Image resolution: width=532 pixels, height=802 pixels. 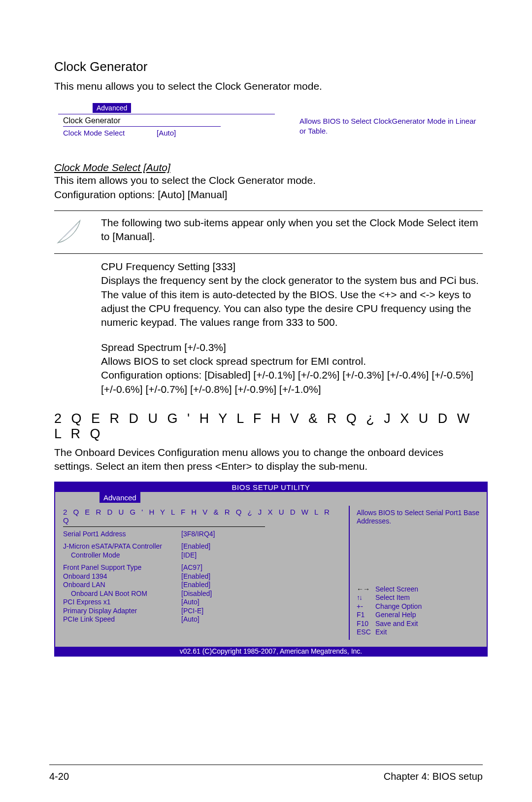 I want to click on bios-panel-title: 2 Q E R D U G ' H Y L F H V & R Q ¿ J X …, so click(x=203, y=515).